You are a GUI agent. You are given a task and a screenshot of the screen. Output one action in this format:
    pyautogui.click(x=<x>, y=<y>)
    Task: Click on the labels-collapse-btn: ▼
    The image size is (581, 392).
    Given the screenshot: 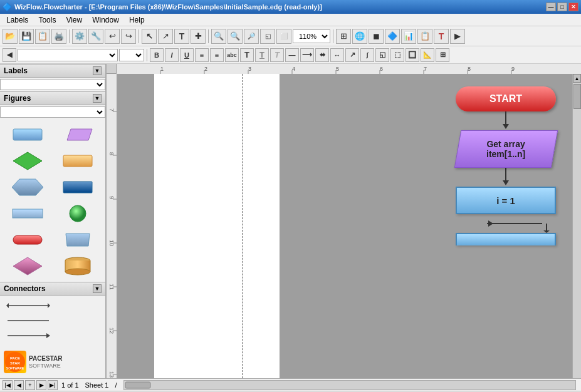 What is the action you would take?
    pyautogui.click(x=97, y=71)
    